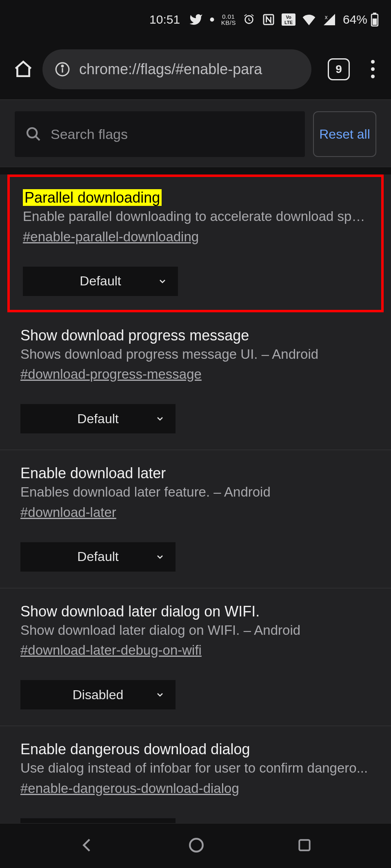 This screenshot has height=868, width=391. Describe the element at coordinates (140, 612) in the screenshot. I see `flag-title: Show download later dialog on WIFI.` at that location.